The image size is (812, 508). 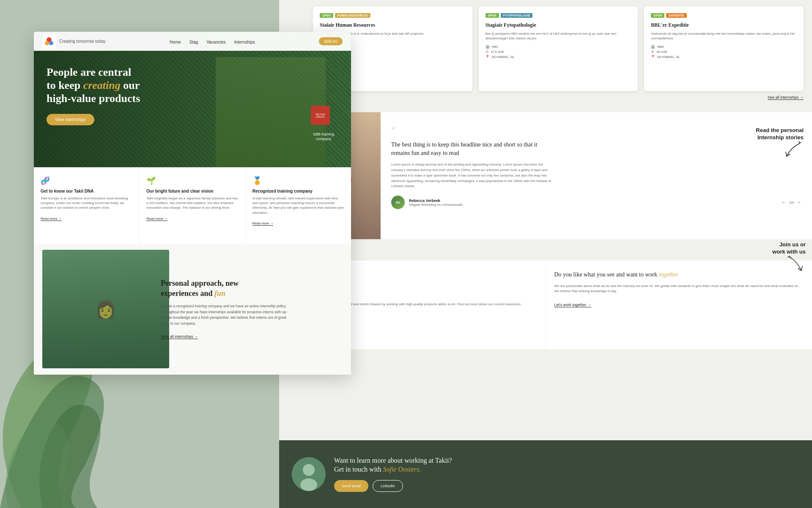 I want to click on annotation-stories: Read the personalInternship stories, so click(x=780, y=144).